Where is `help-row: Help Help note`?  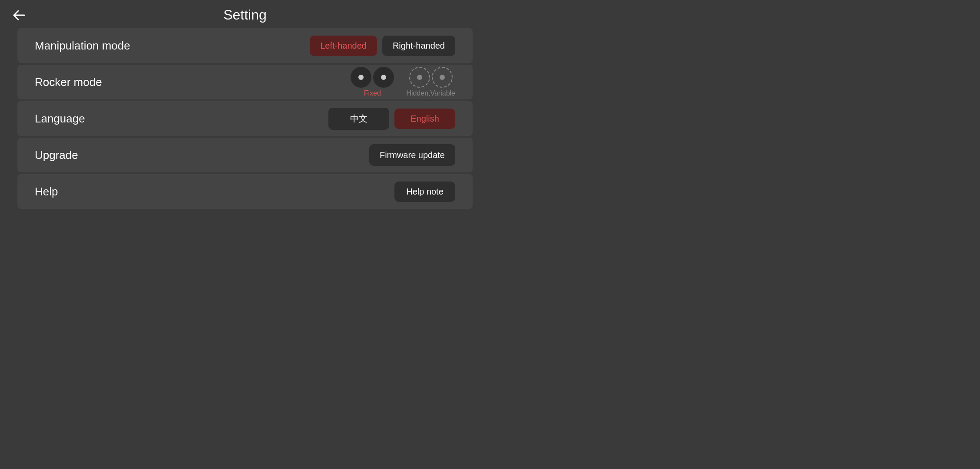 help-row: Help Help note is located at coordinates (245, 192).